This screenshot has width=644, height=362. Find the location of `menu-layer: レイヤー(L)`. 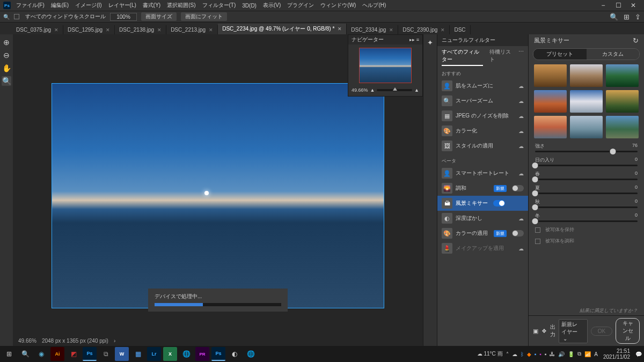

menu-layer: レイヤー(L) is located at coordinates (122, 5).